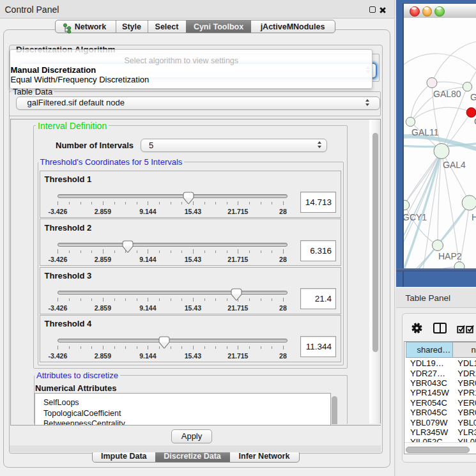 The image size is (476, 476). I want to click on svg-text: GAL80, so click(447, 94).